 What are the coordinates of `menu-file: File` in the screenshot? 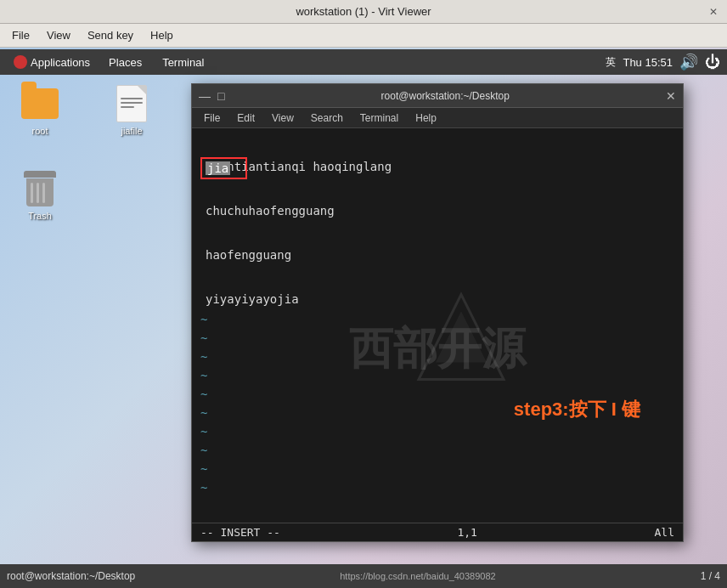 It's located at (20, 36).